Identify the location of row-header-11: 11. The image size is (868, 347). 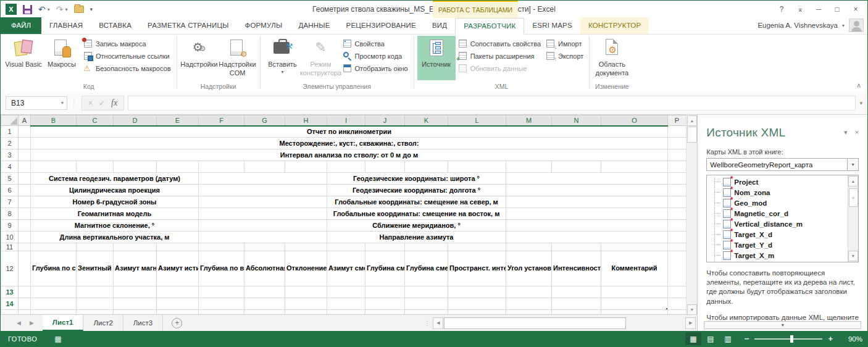
(10, 247).